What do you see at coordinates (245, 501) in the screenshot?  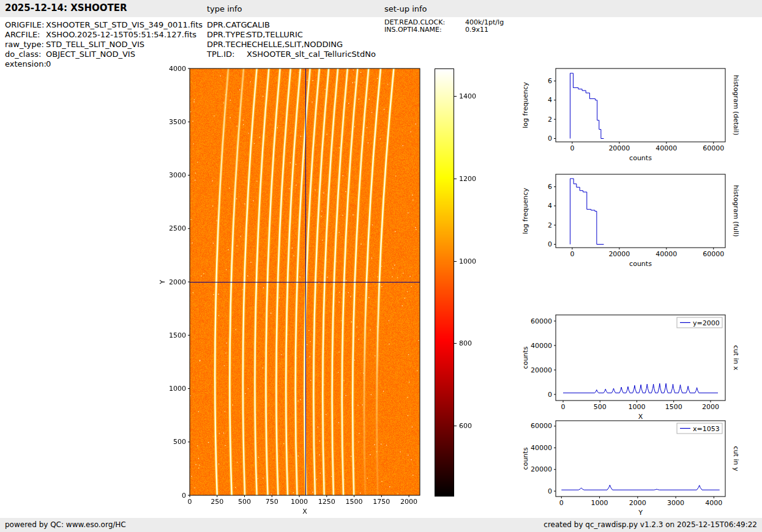 I see `svg-text: 500` at bounding box center [245, 501].